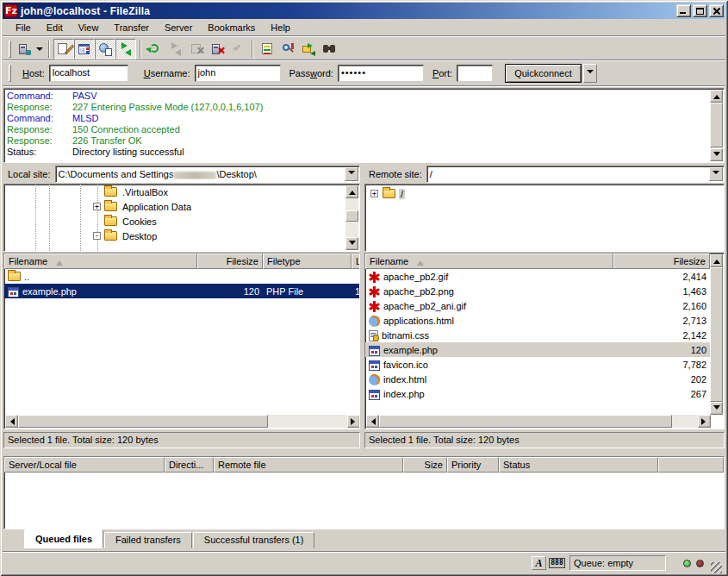 The image size is (728, 576). I want to click on menu-bookmarks: Bookmarks, so click(231, 28).